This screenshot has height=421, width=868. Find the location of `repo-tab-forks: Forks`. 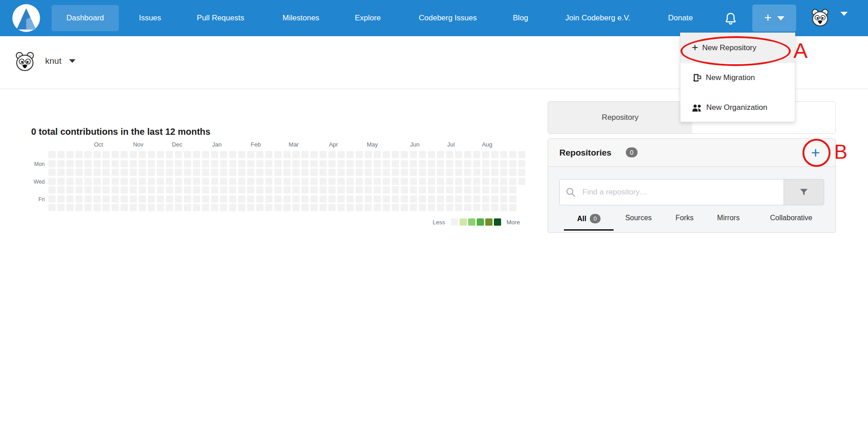

repo-tab-forks: Forks is located at coordinates (685, 218).